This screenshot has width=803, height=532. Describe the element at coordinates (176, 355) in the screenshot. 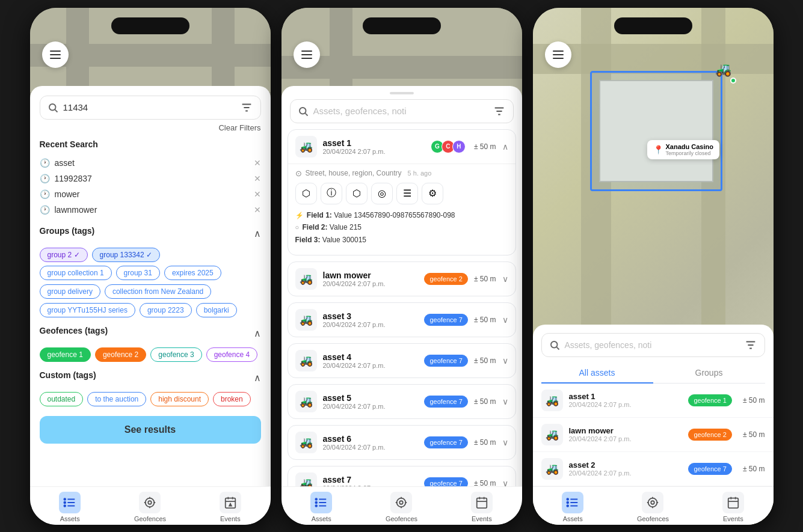

I see `tag-geofence3: geofence 3` at that location.